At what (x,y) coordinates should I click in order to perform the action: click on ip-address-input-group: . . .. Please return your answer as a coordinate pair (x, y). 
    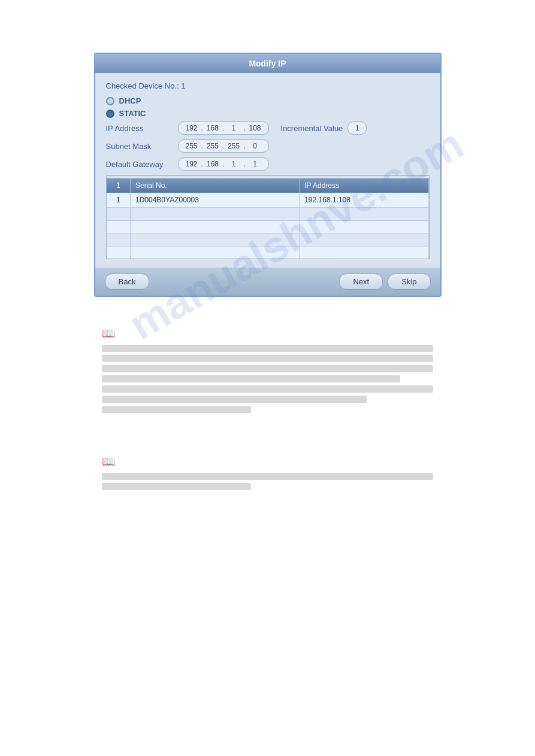
    Looking at the image, I should click on (223, 128).